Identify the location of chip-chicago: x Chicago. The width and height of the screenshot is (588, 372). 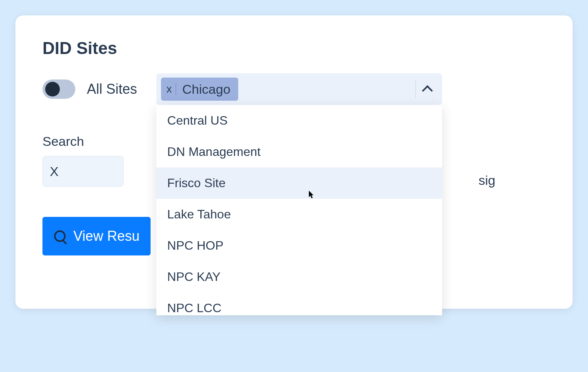
(200, 89).